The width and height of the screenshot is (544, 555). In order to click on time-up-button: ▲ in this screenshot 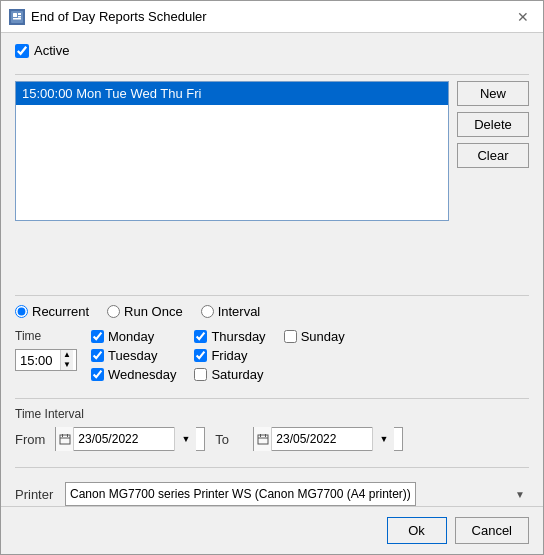, I will do `click(67, 355)`.